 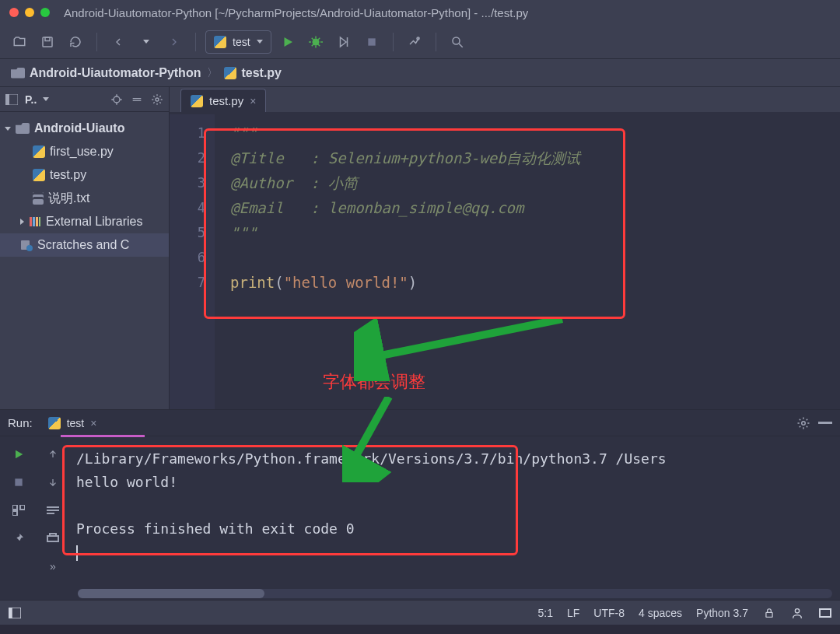 What do you see at coordinates (420, 612) in the screenshot?
I see `statusbar: 5:1 LF UTF-8 4 spaces Python 3.7` at bounding box center [420, 612].